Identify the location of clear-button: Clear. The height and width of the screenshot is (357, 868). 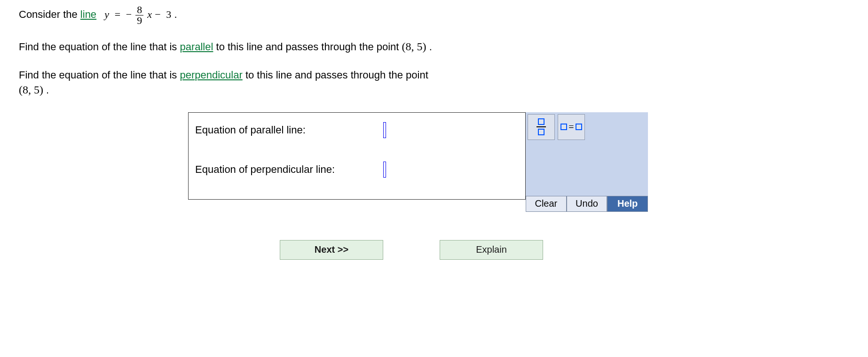
(546, 204).